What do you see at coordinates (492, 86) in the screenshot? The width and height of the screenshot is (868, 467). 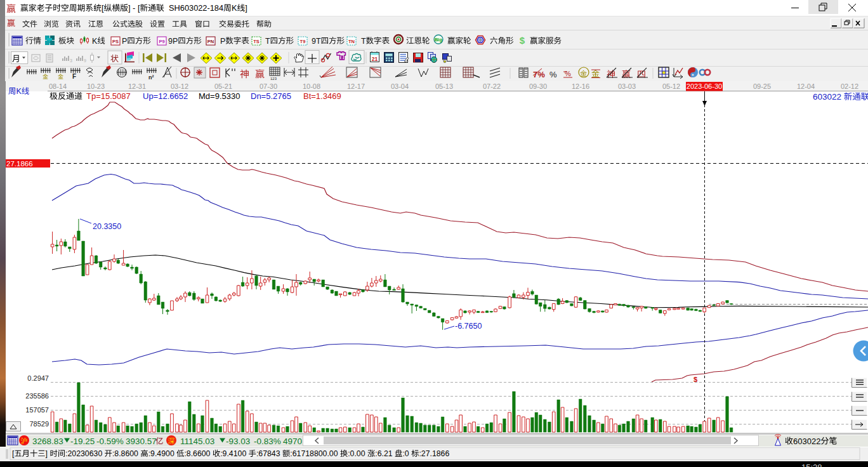 I see `svg-text: 07-22` at bounding box center [492, 86].